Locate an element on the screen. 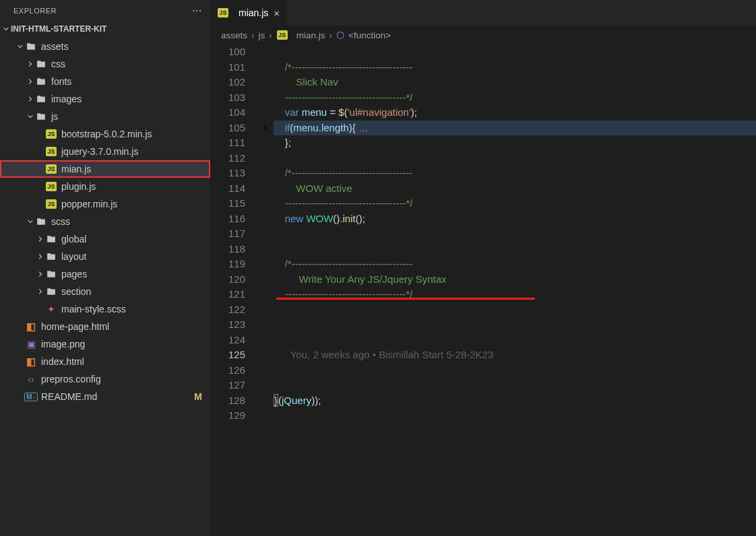 This screenshot has height=536, width=756. tab-bar: JS mian.js × is located at coordinates (483, 13).